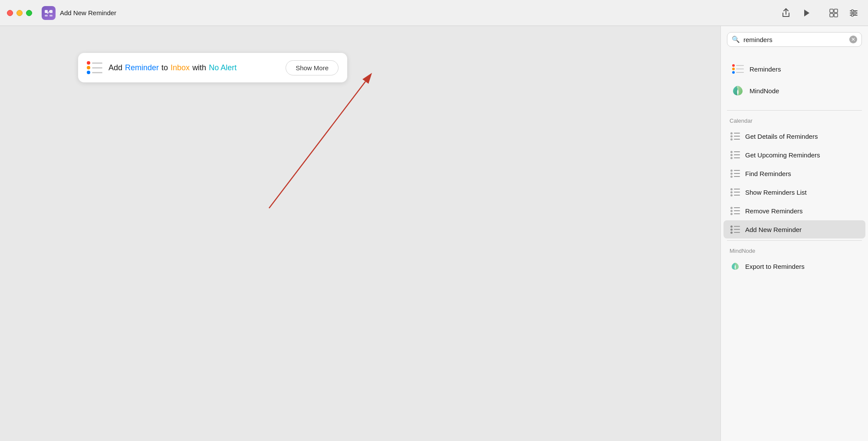 The image size is (868, 441). What do you see at coordinates (773, 230) in the screenshot?
I see `add-new-reminder-label: Add New Reminder` at bounding box center [773, 230].